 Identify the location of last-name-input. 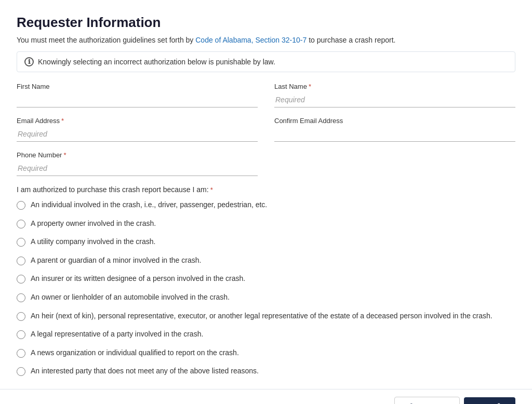
(395, 100).